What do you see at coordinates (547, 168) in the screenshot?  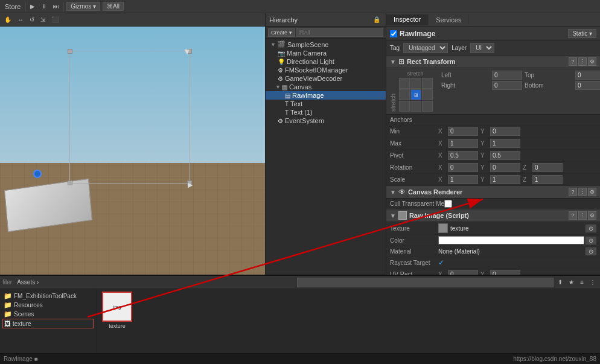 I see `rot-z-input` at bounding box center [547, 168].